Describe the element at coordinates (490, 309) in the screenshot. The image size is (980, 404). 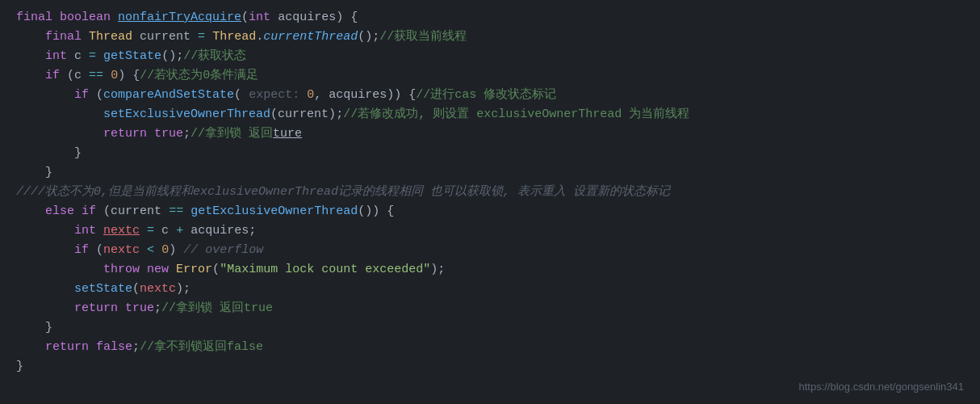
I see `code-line-16: return true;//拿到锁 返回true` at that location.